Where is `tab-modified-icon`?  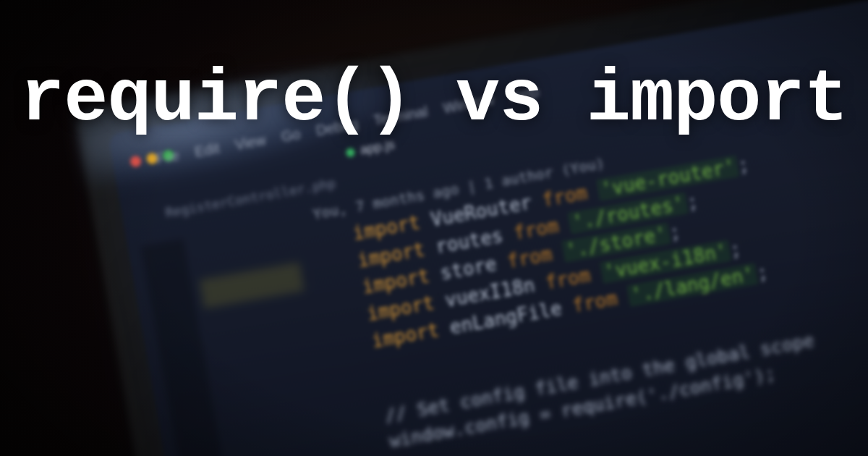 tab-modified-icon is located at coordinates (350, 152).